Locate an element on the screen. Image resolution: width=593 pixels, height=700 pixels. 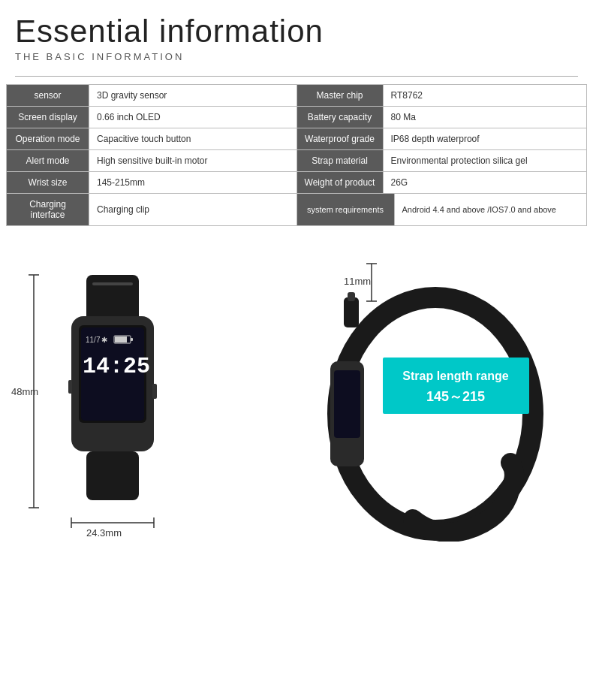
specs-row-2: Screen display 0.66 inch OLED Battery ca… is located at coordinates (296, 117).